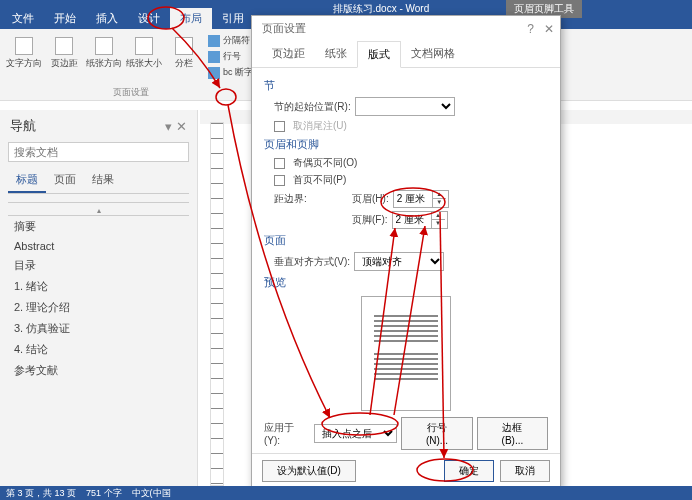 The width and height of the screenshot is (692, 500). I want to click on orientation-button: 纸张方向, so click(104, 59).